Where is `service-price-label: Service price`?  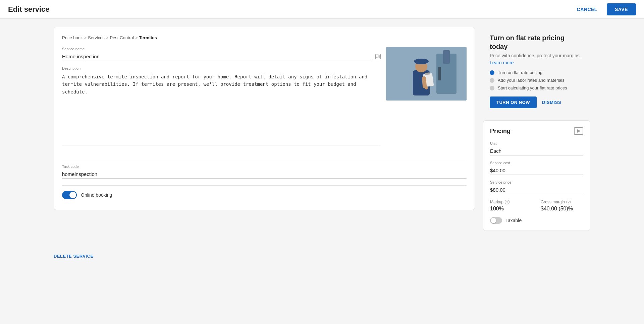 service-price-label: Service price is located at coordinates (537, 182).